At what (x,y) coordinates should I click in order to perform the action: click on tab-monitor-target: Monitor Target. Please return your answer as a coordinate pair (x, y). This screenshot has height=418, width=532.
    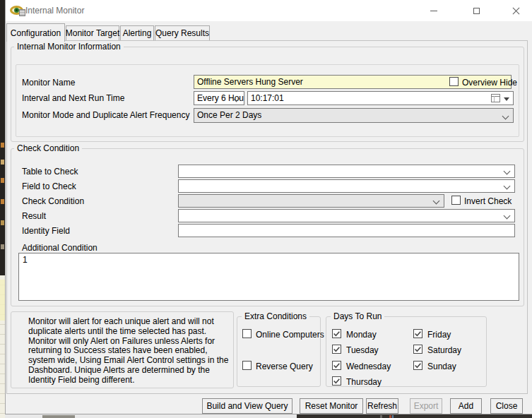
    Looking at the image, I should click on (93, 32).